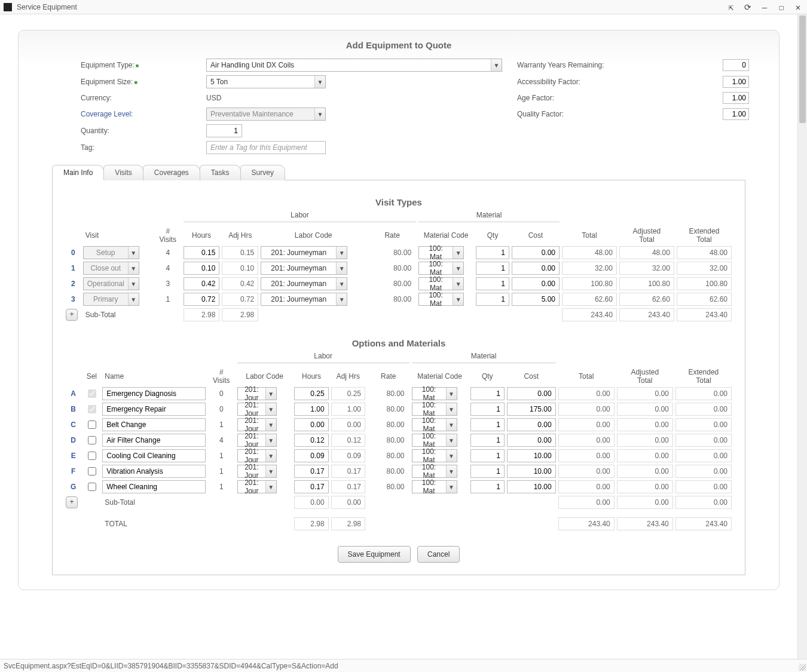  Describe the element at coordinates (143, 114) in the screenshot. I see `coverage-level-label: Coverage Level:` at that location.